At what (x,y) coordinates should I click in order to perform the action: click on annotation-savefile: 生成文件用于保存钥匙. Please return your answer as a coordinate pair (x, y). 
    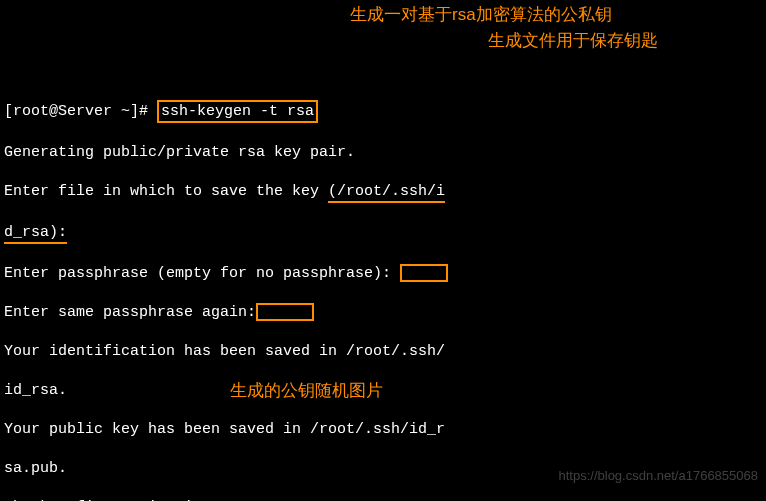
    Looking at the image, I should click on (573, 41).